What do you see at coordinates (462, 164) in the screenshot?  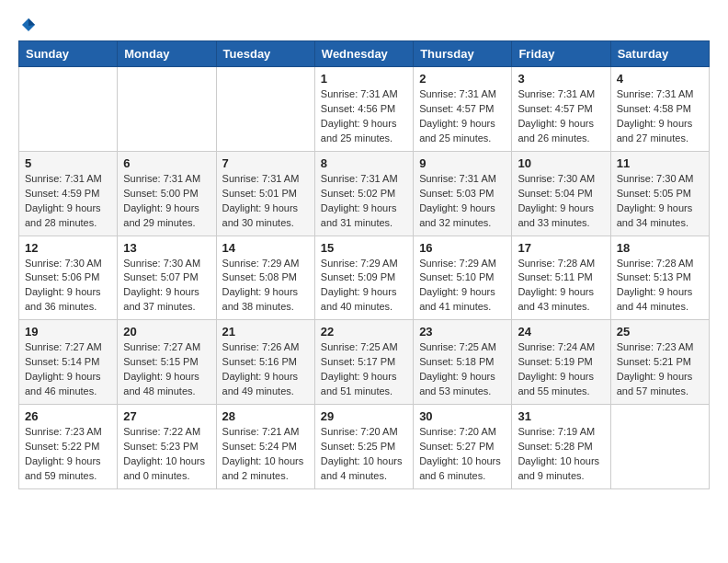 I see `day-number: 9` at bounding box center [462, 164].